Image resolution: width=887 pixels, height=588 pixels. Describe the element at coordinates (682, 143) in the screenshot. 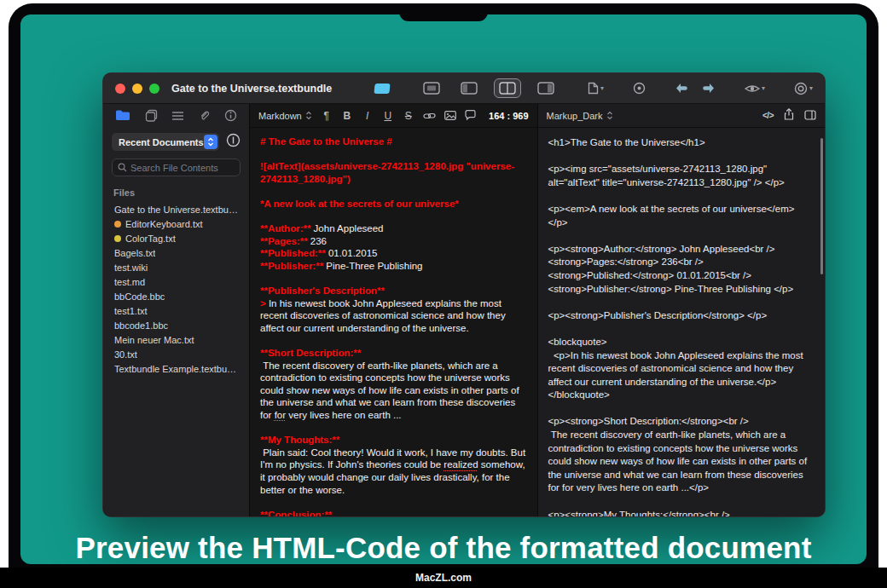

I see `preview-line: <h1>The Gate to the Universe</h1>` at that location.